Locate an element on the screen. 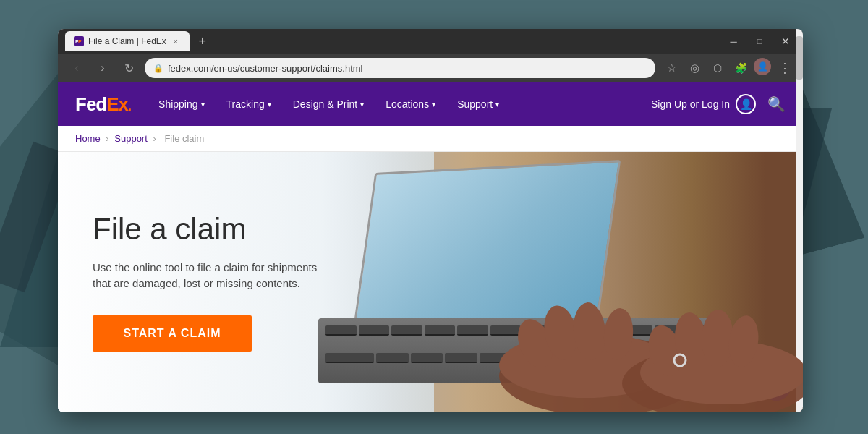 This screenshot has width=868, height=434. menu-button: ⋮ is located at coordinates (784, 68).